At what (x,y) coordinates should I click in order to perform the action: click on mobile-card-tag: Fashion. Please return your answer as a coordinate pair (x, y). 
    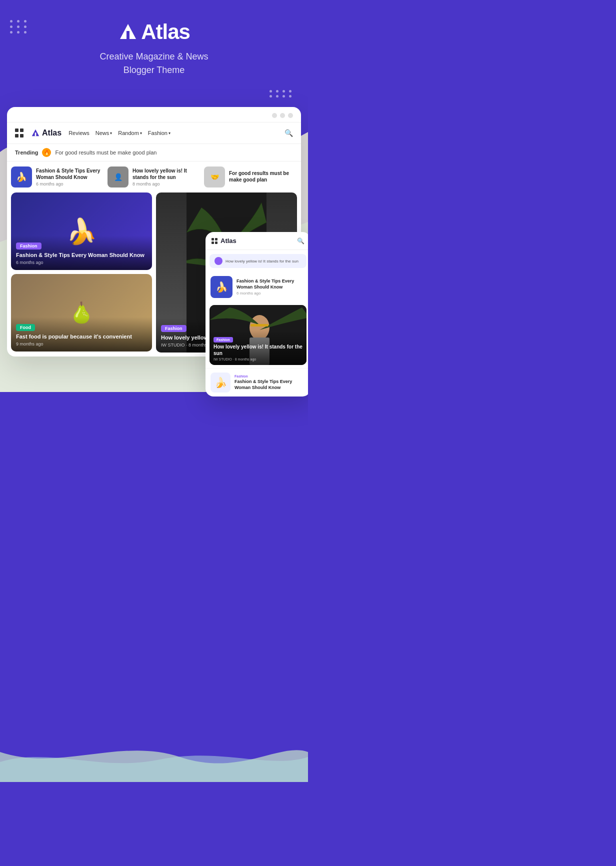
    Looking at the image, I should click on (223, 340).